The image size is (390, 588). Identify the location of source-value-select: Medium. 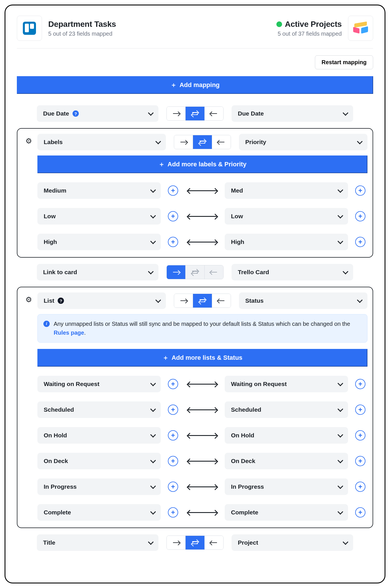
(99, 191).